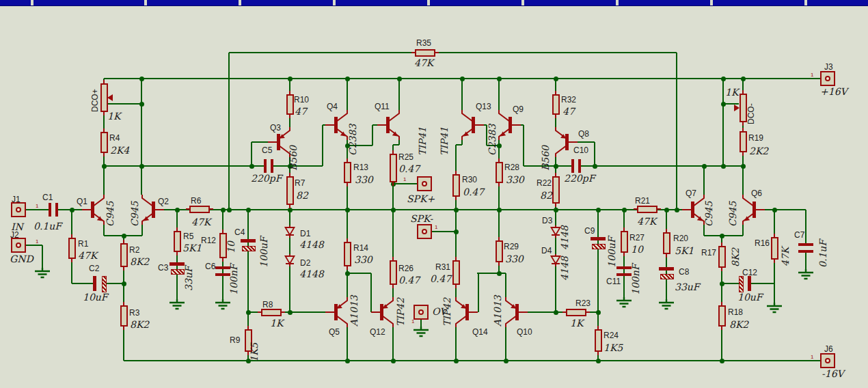 The image size is (868, 388). I want to click on diode-D1, so click(290, 232).